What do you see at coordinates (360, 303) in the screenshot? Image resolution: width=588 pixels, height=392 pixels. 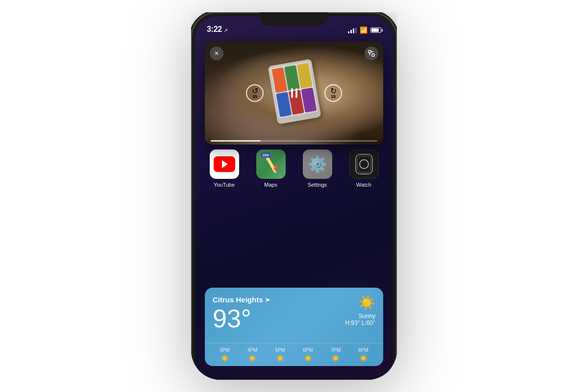 I see `weather-sun-icon: ☀️` at bounding box center [360, 303].